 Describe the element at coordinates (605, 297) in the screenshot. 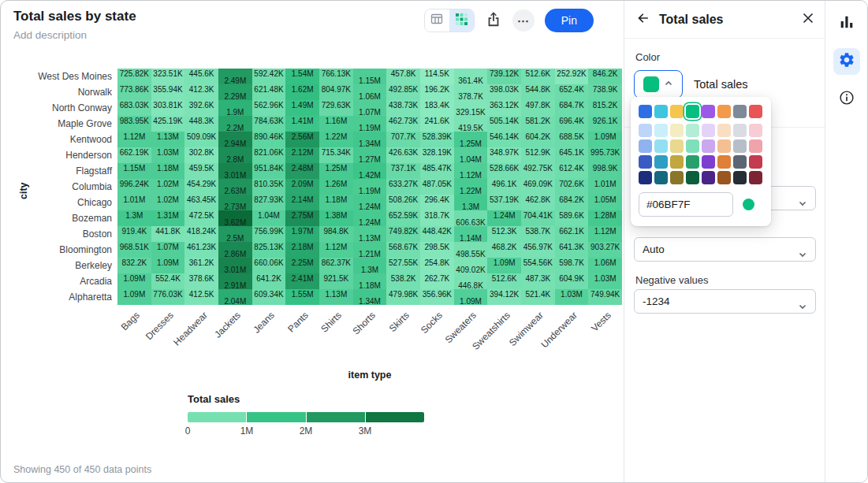

I see `heatmap-cell: 749.94K` at that location.